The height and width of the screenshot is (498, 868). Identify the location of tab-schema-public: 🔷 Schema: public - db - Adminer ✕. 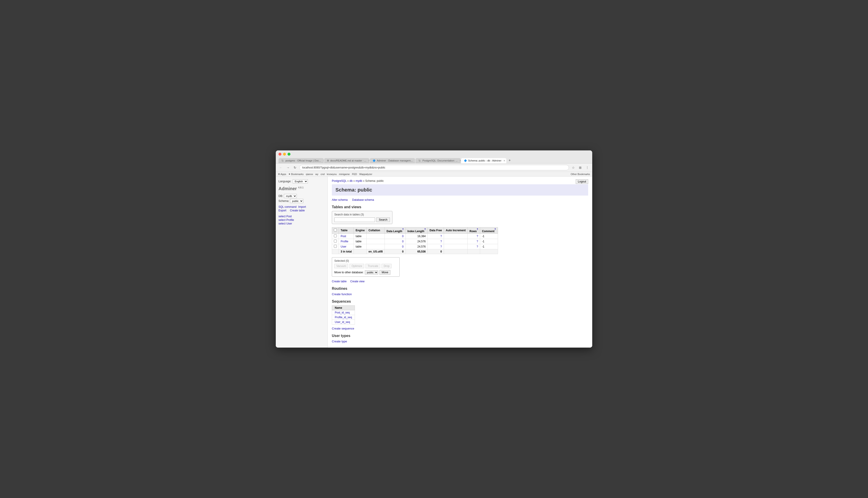
(484, 161).